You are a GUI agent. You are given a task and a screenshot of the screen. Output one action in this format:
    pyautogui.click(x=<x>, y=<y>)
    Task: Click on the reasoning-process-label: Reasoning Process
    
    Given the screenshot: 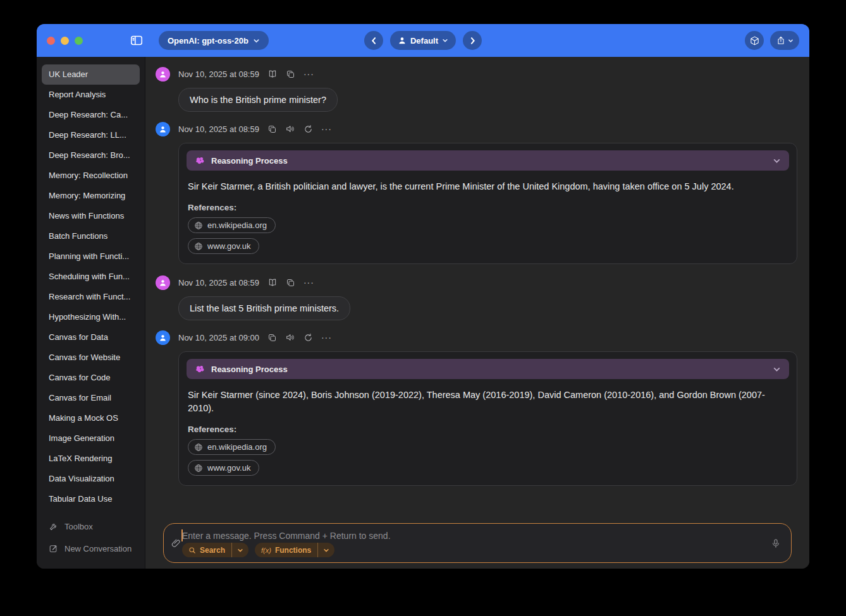 What is the action you would take?
    pyautogui.click(x=249, y=160)
    